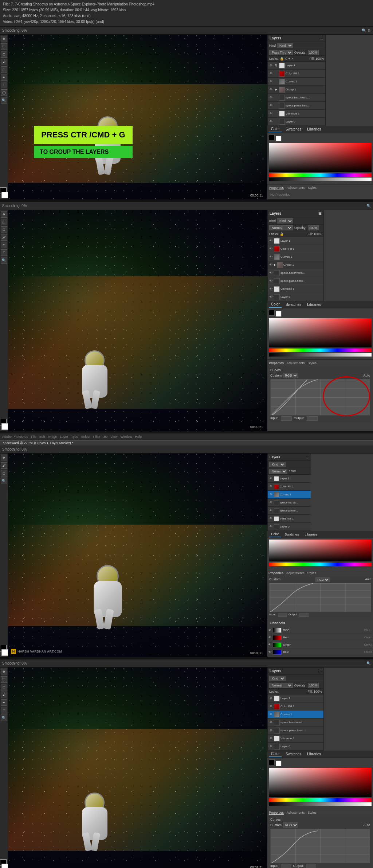  I want to click on l3-cf1: 👁 Color Fill 1, so click(289, 487).